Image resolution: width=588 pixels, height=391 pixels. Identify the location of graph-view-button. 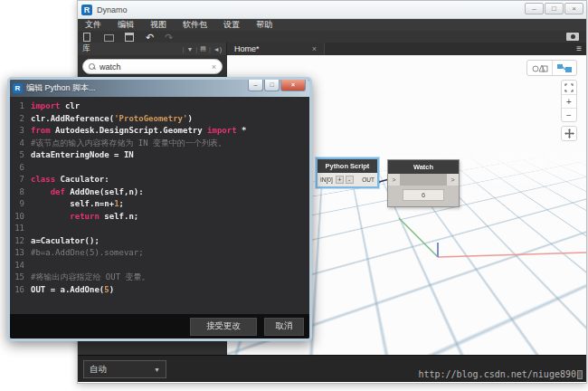
(564, 68).